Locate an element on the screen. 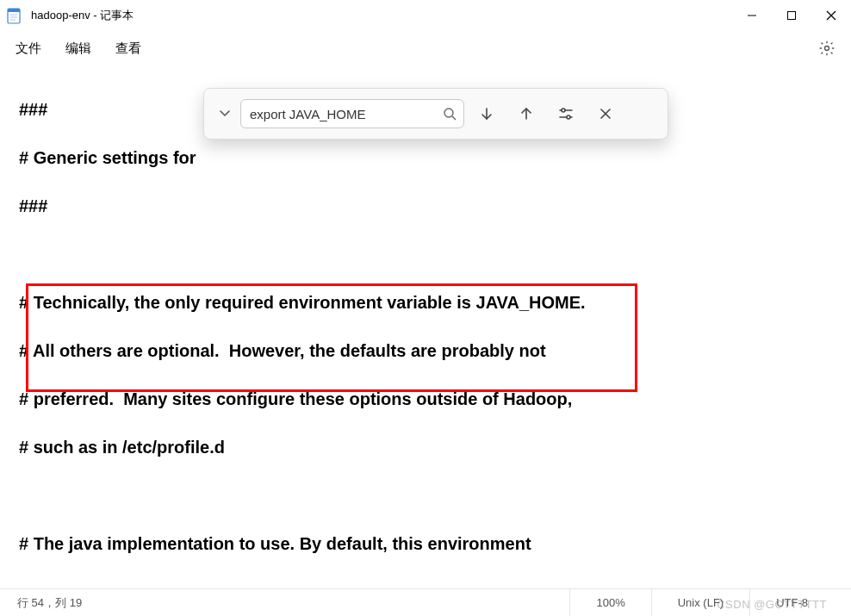  editor-line: # preferred. Many sites configure these … is located at coordinates (435, 399).